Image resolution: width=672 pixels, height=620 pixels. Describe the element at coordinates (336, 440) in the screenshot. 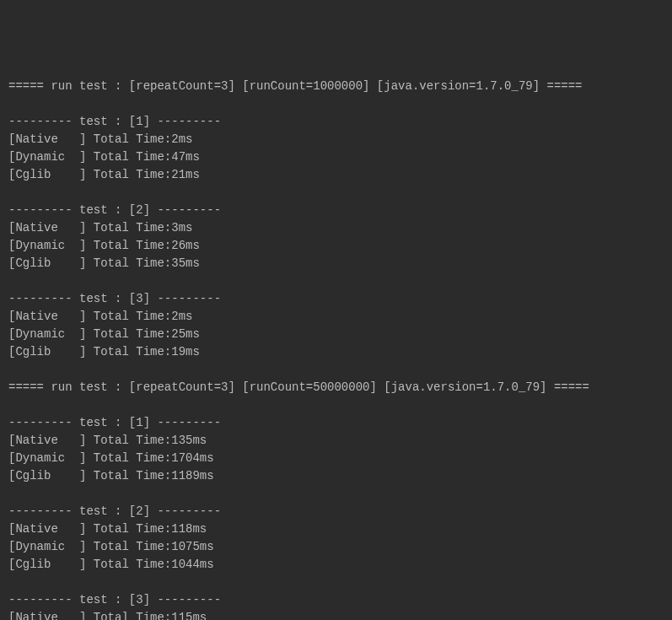

I see `console-line: [Native ] Total Time:135ms` at that location.